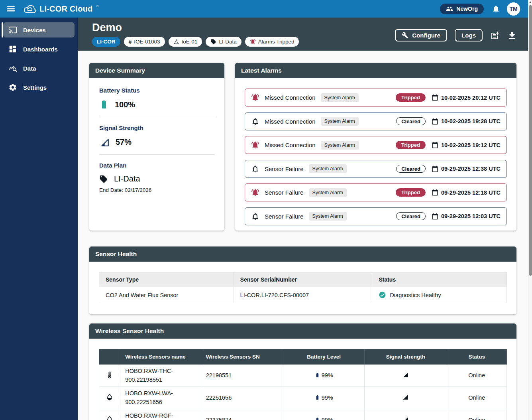  Describe the element at coordinates (303, 398) in the screenshot. I see `table-row: HOBO.RXW-LWA-900.22251656 22251656 99% O…` at that location.